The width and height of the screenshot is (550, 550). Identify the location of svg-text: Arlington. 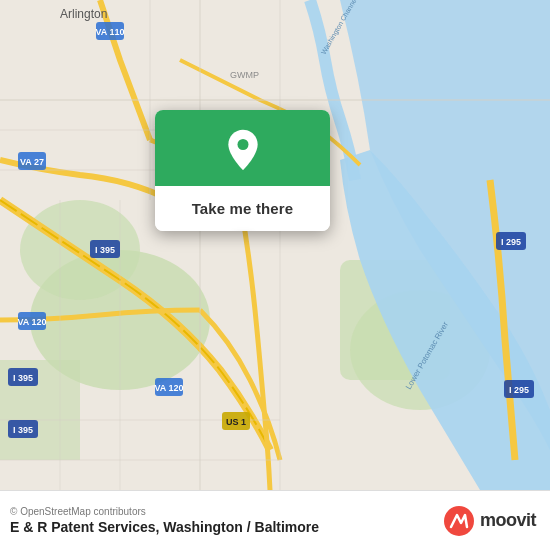
(84, 14).